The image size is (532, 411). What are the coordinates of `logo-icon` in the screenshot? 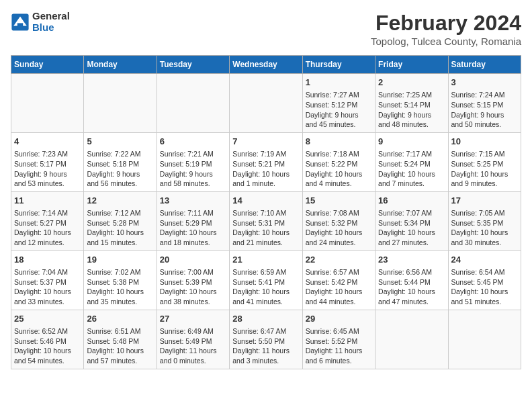 It's located at (20, 22).